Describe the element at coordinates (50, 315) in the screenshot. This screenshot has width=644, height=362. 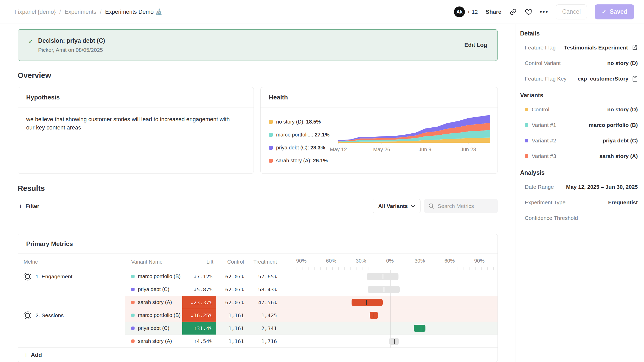
I see `metric-label-text: 2. Sessions` at that location.